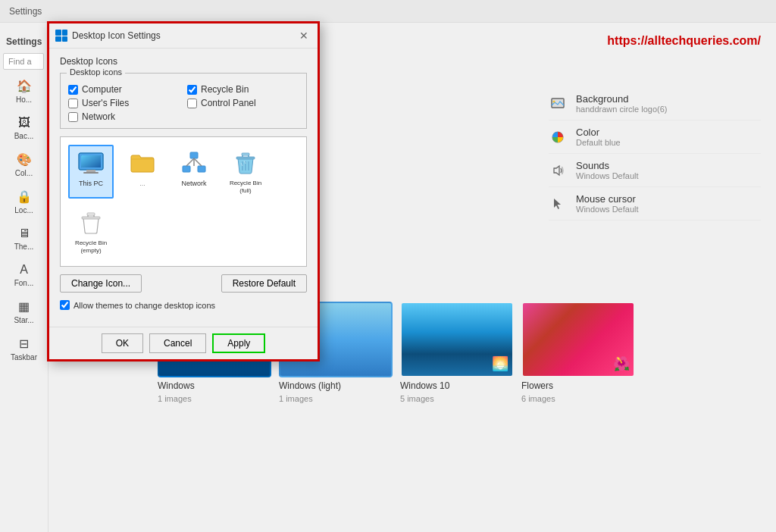 Image resolution: width=776 pixels, height=532 pixels. What do you see at coordinates (183, 202) in the screenshot?
I see `icons-panel: This PC ...` at bounding box center [183, 202].